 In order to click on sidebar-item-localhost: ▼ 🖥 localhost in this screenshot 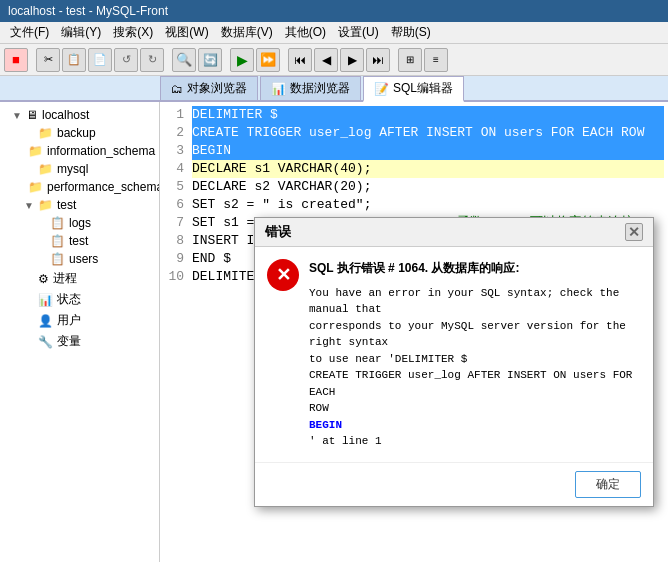, I will do `click(80, 115)`.